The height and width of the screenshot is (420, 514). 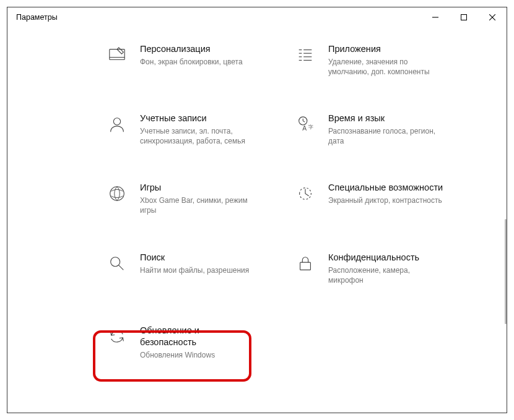 I want to click on accounts-icon, so click(x=117, y=124).